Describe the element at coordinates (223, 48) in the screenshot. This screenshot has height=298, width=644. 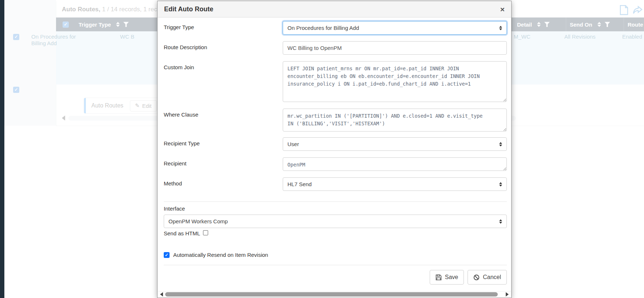
I see `route-description-label: Route Description` at that location.